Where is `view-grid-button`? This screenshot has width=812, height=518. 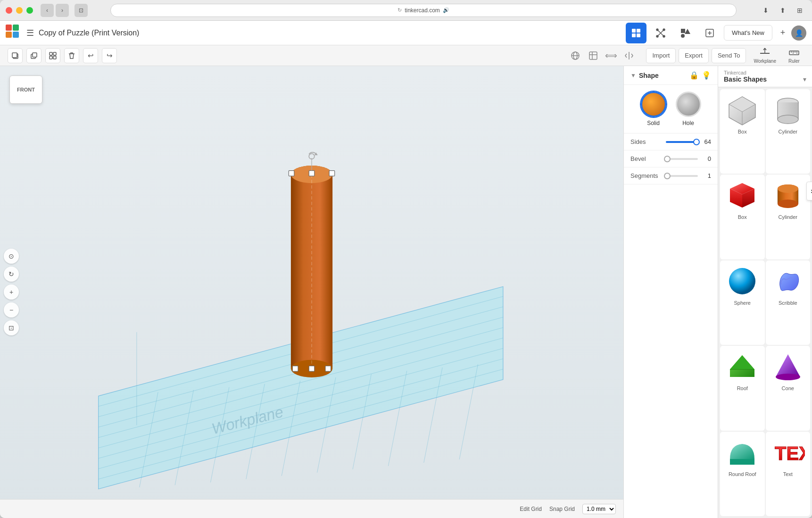 view-grid-button is located at coordinates (593, 56).